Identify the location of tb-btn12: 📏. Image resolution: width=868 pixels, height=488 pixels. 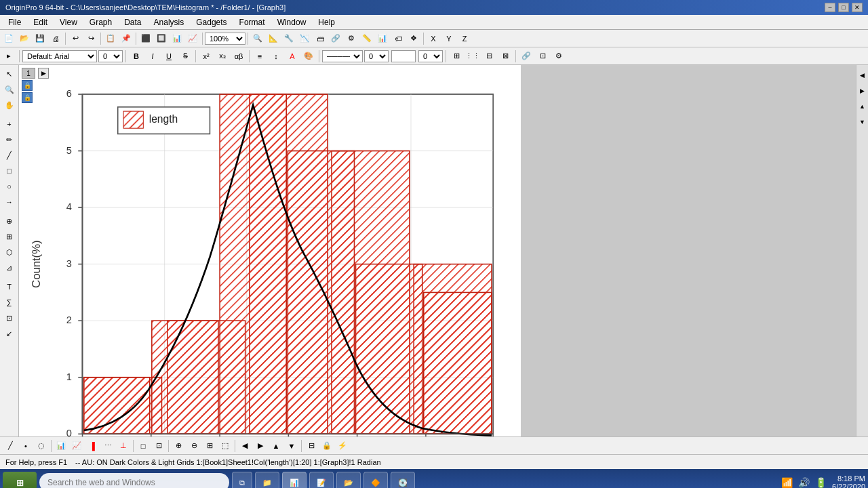
(367, 39).